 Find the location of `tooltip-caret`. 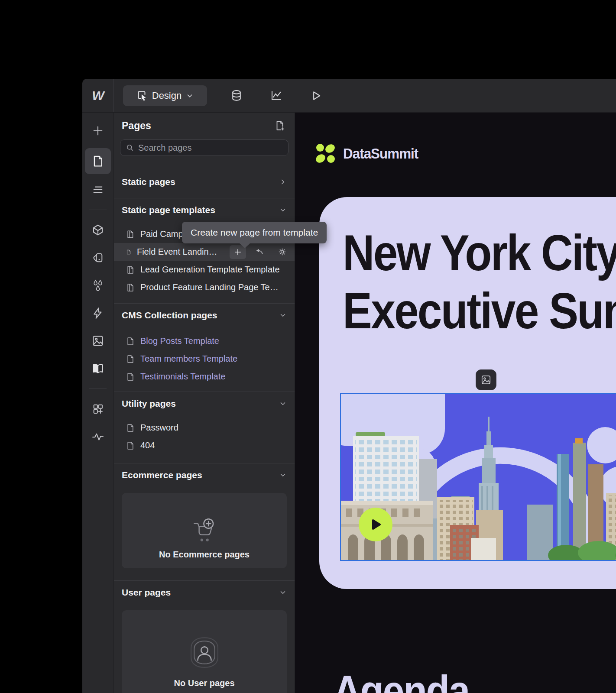

tooltip-caret is located at coordinates (245, 246).